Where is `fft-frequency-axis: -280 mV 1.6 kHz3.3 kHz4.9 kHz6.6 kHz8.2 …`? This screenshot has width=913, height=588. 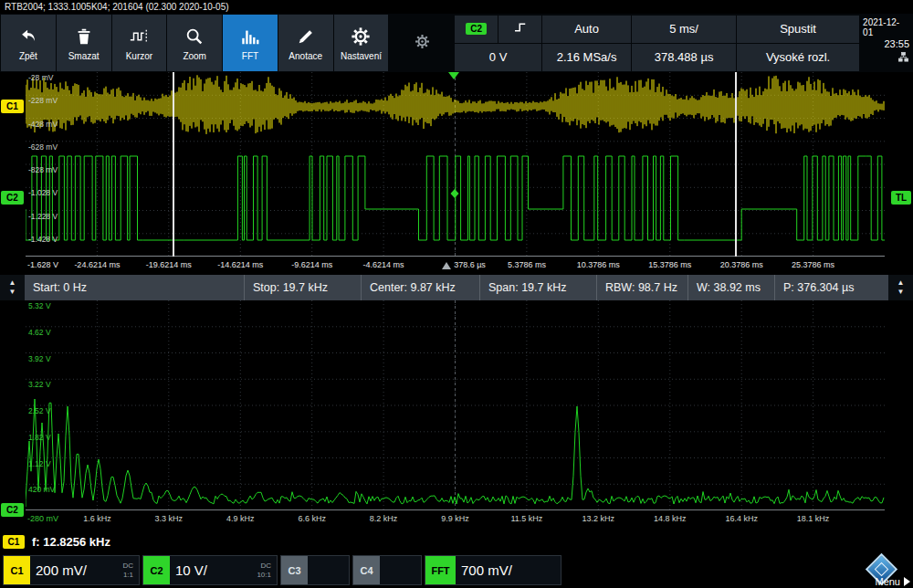
fft-frequency-axis: -280 mV 1.6 kHz3.3 kHz4.9 kHz6.6 kHz8.2 … is located at coordinates (456, 520).